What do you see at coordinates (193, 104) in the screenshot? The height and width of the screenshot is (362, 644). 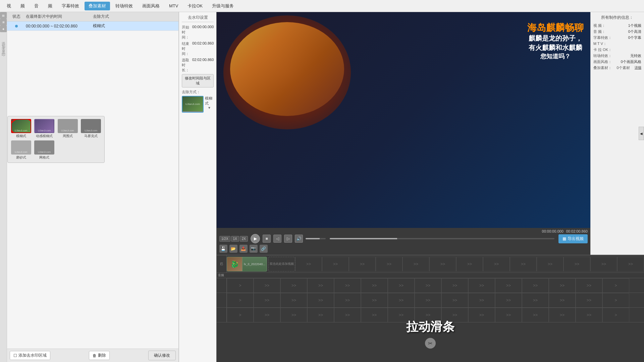 I see `current-style-preview: UJianJi.com` at bounding box center [193, 104].